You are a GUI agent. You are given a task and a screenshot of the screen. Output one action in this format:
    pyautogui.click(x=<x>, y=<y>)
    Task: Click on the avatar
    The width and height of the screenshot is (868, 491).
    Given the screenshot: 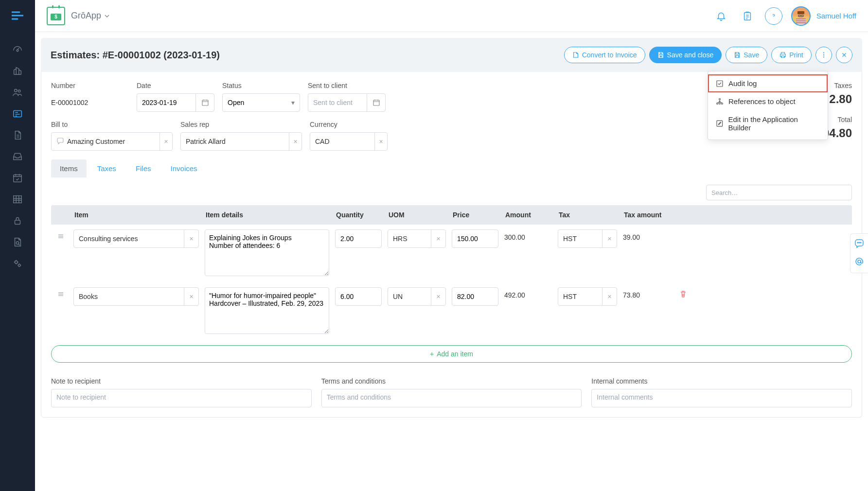 What is the action you would take?
    pyautogui.click(x=801, y=16)
    